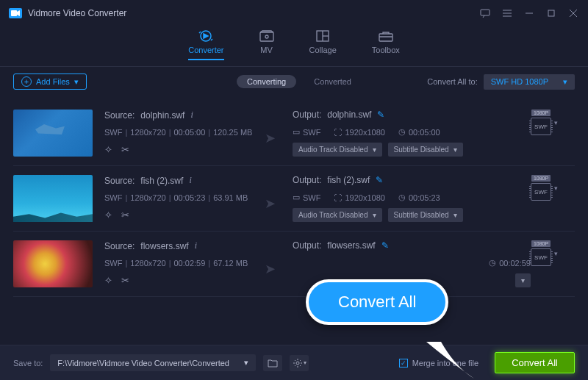 This screenshot has width=588, height=380. Describe the element at coordinates (294, 82) in the screenshot. I see `toolbar: + Add Files ▾ Converting Converted Conve…` at that location.